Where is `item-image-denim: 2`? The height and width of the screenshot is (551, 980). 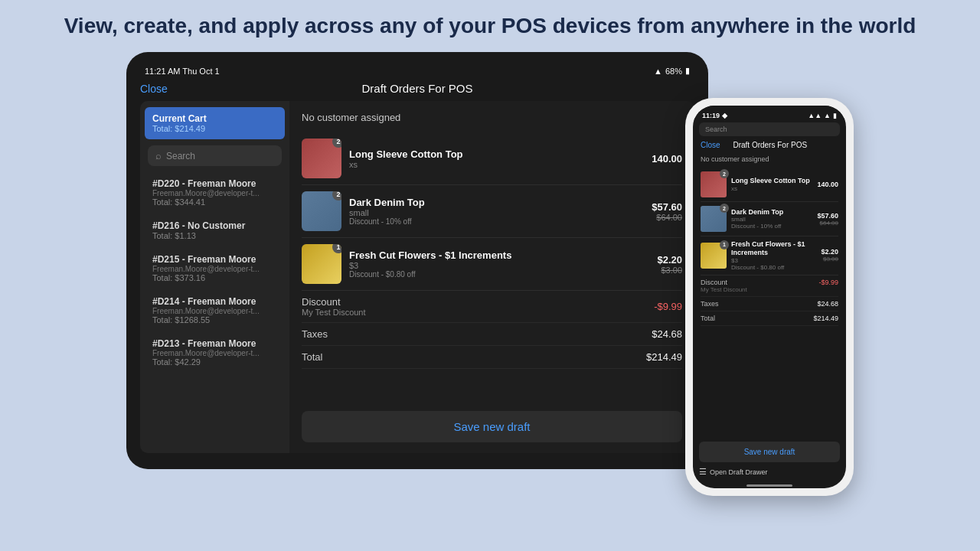
item-image-denim: 2 is located at coordinates (322, 211).